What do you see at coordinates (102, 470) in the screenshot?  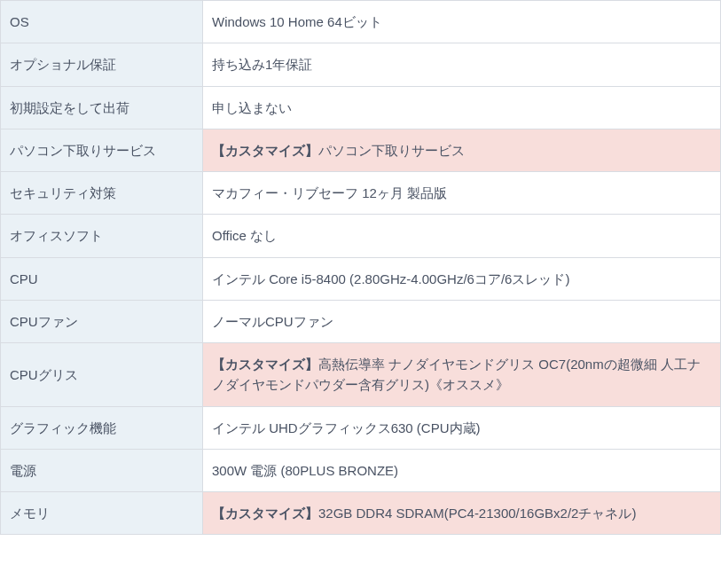 I see `spec-label: 電源` at bounding box center [102, 470].